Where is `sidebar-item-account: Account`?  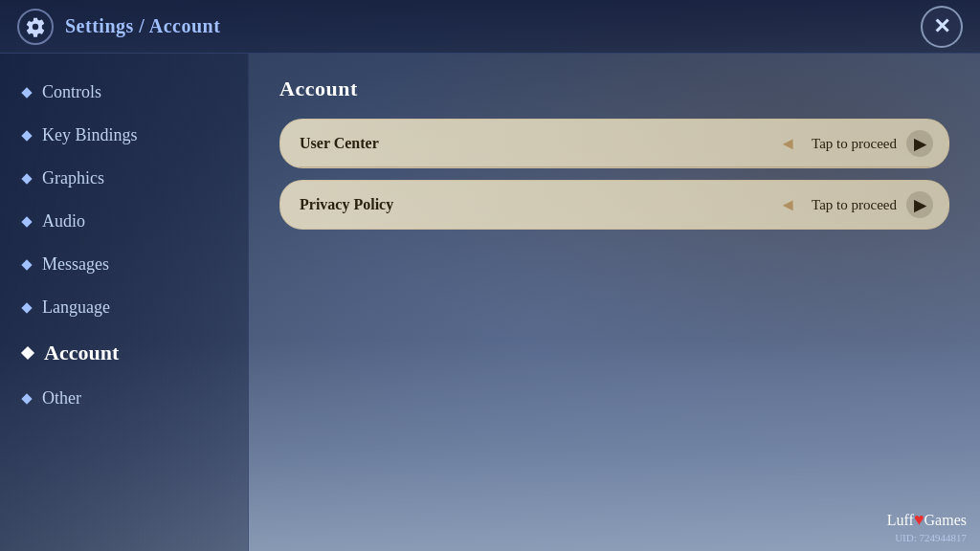 sidebar-item-account: Account is located at coordinates (124, 353).